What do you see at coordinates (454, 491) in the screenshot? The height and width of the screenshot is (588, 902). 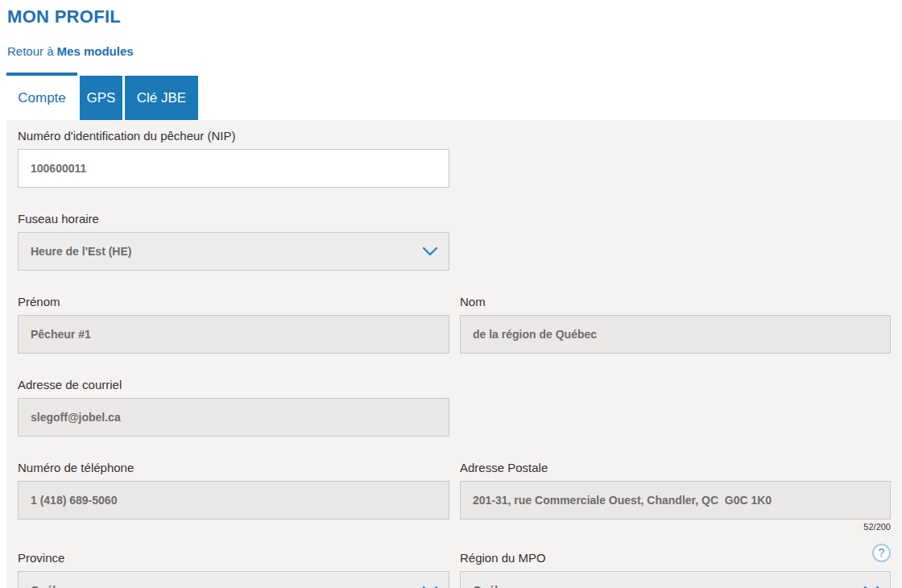 I see `row-phone-address: Numéro de téléphone Adresse Postale` at bounding box center [454, 491].